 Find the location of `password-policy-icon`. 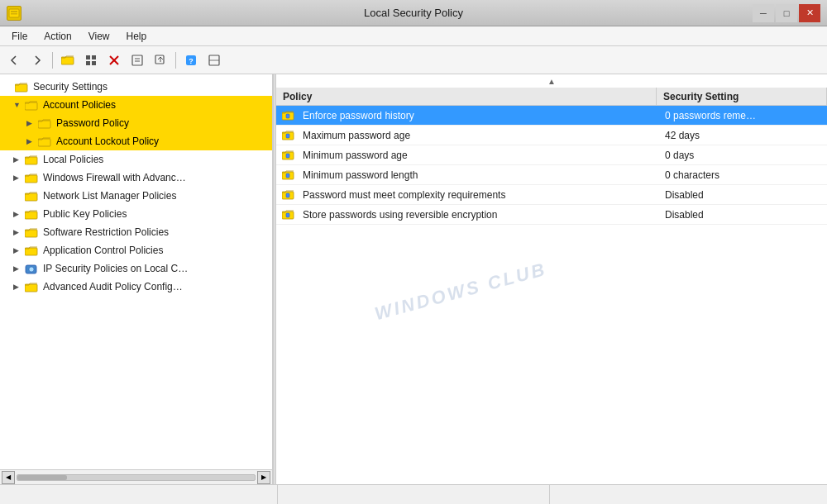

password-policy-icon is located at coordinates (45, 123).